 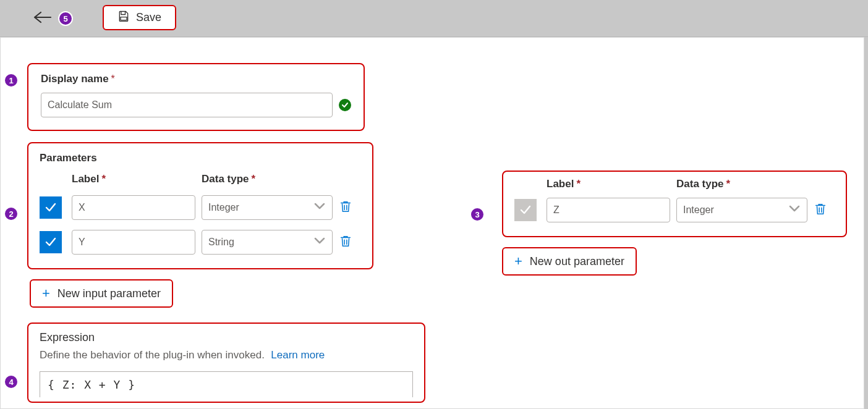 What do you see at coordinates (477, 214) in the screenshot?
I see `callout-badge-3: 3` at bounding box center [477, 214].